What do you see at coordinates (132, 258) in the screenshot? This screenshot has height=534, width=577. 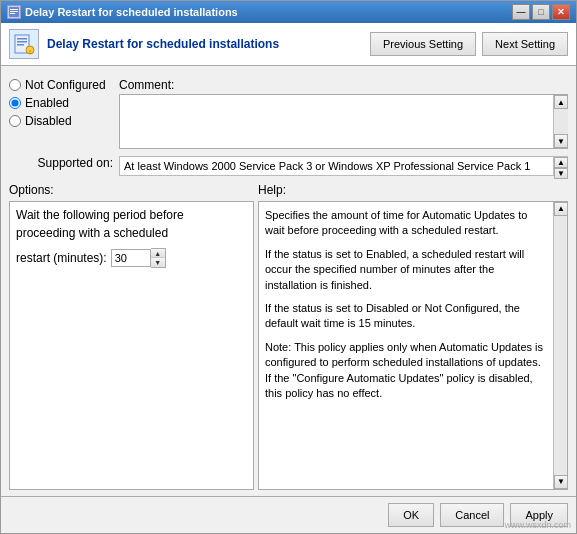 I see `restart-row: restart (minutes): ▲ ▼` at bounding box center [132, 258].